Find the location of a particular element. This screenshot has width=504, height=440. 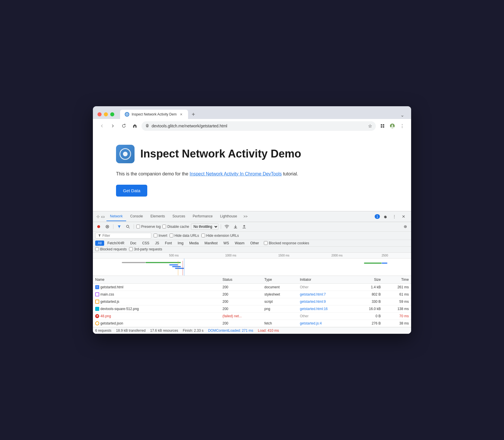

table-row: getstarted.json200fetchgetstarted.js:427… is located at coordinates (252, 324).